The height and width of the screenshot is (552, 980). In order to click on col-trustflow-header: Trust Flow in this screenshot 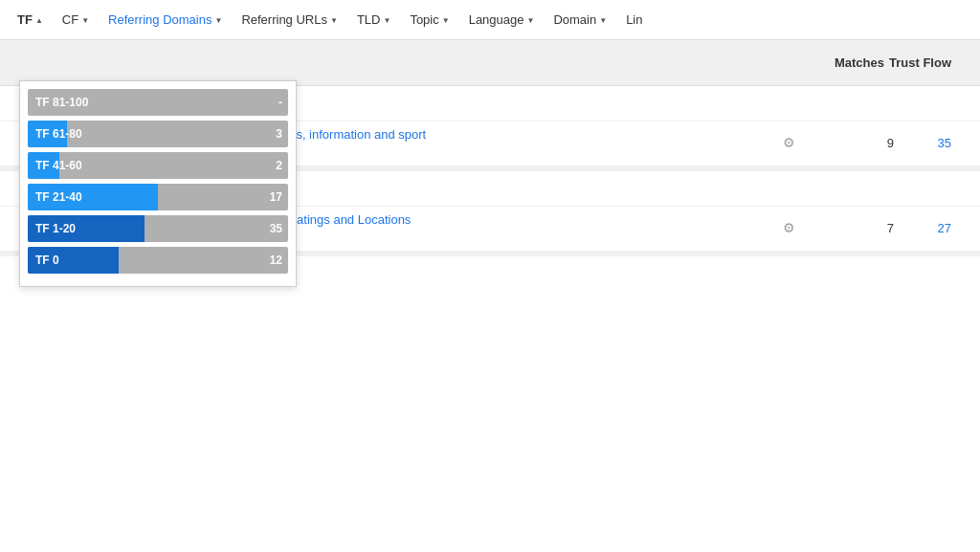, I will do `click(923, 63)`.